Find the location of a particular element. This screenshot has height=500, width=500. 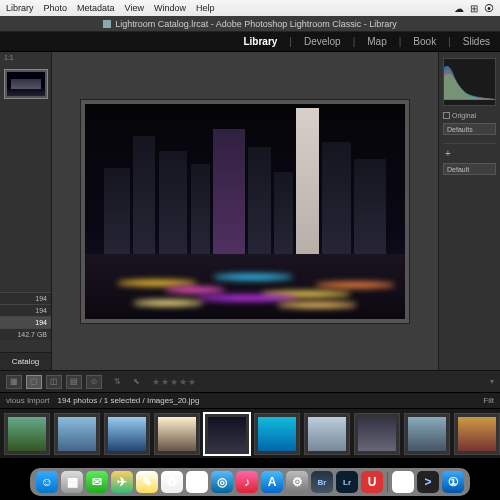

module-map: Map is located at coordinates (376, 42).